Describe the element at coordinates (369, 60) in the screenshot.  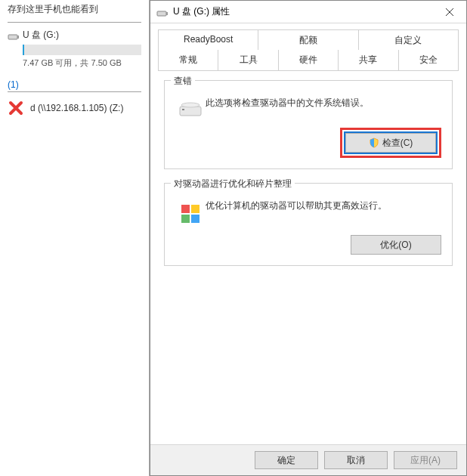
I see `tab-sharing: 共享` at that location.